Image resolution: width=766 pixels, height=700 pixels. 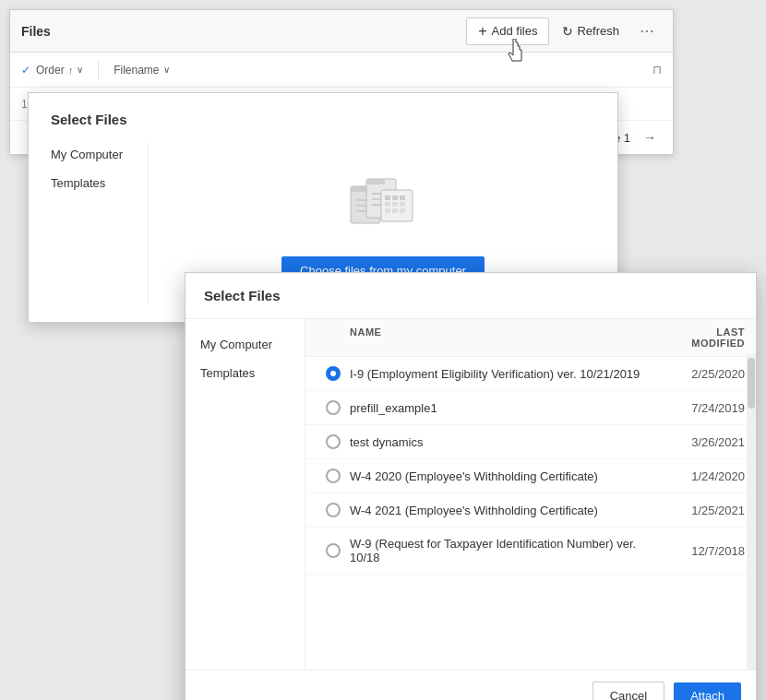 I want to click on refresh-icon: ↻, so click(x=568, y=31).